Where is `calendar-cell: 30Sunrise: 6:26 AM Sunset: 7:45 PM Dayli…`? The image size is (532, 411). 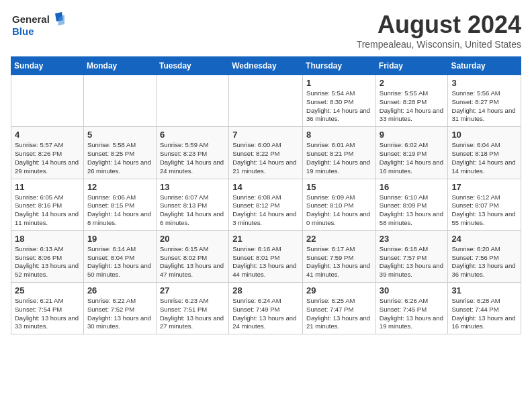 calendar-cell: 30Sunrise: 6:26 AM Sunset: 7:45 PM Dayli… is located at coordinates (412, 309).